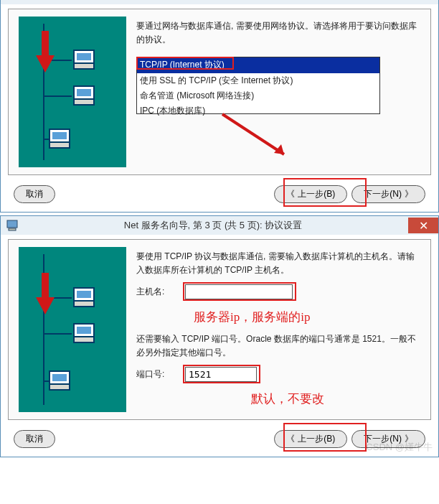 This screenshot has height=504, width=439. Describe the element at coordinates (258, 65) in the screenshot. I see `protocol-option-tcpip: TCP/IP (Internet 协议)` at that location.